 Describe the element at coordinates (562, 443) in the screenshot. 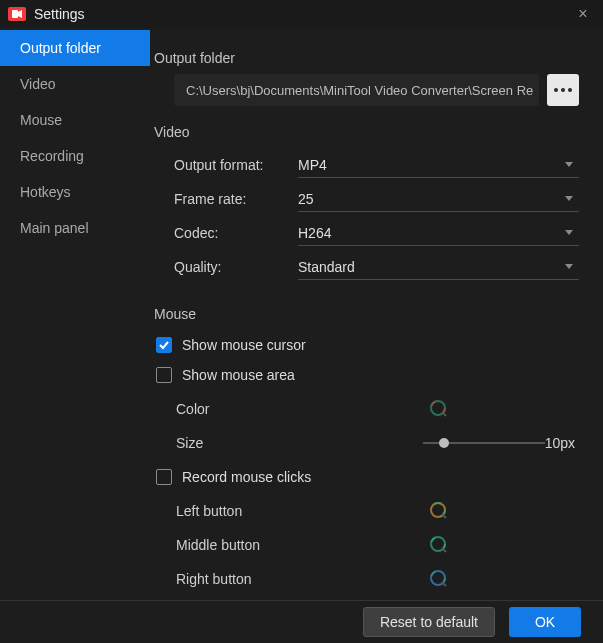

I see `size-value: 10px` at that location.